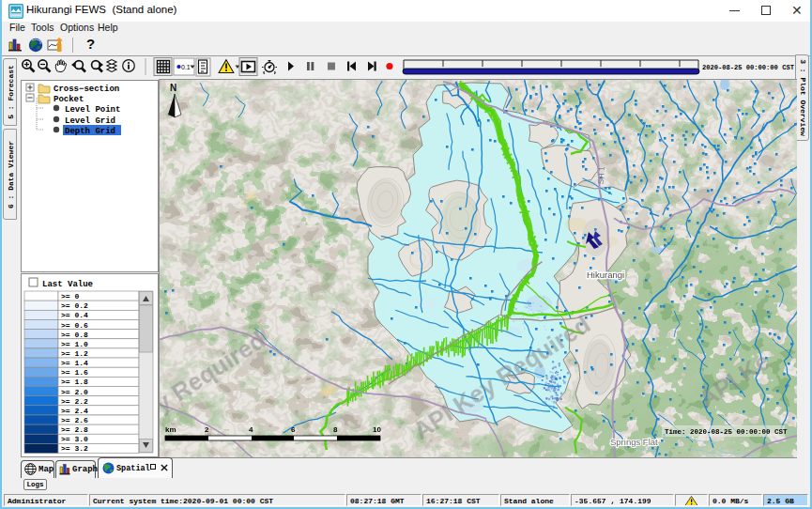  Describe the element at coordinates (173, 88) in the screenshot. I see `svg-text: N` at that location.